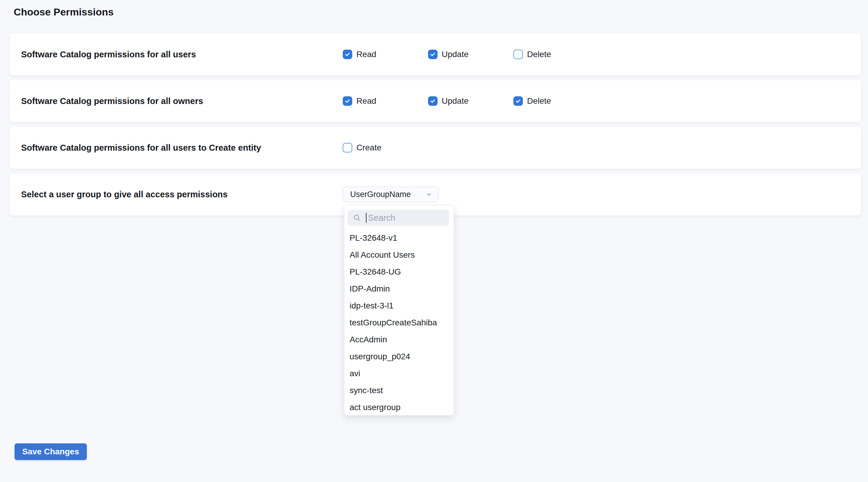  Describe the element at coordinates (125, 195) in the screenshot. I see `card-label: Select a user group to give all access p…` at that location.